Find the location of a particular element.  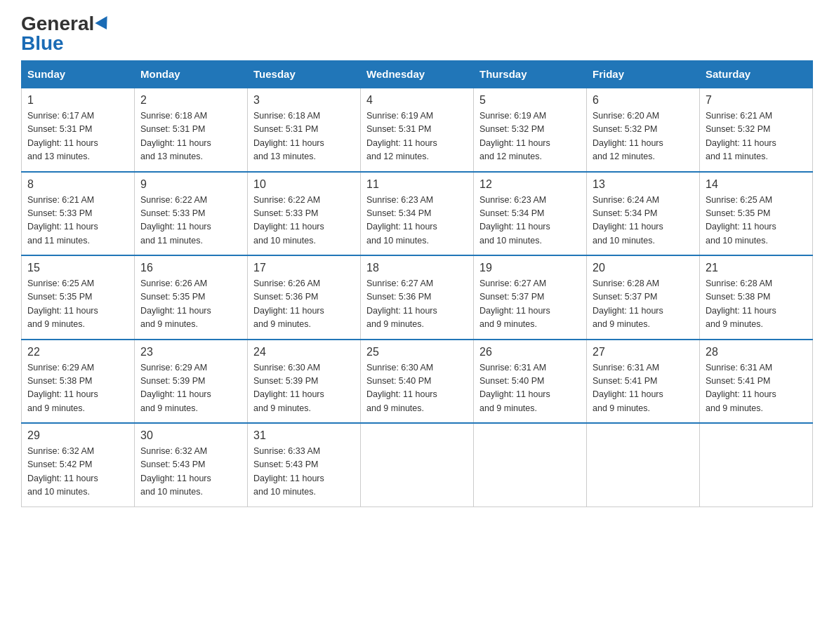

day-number: 20 is located at coordinates (643, 268).